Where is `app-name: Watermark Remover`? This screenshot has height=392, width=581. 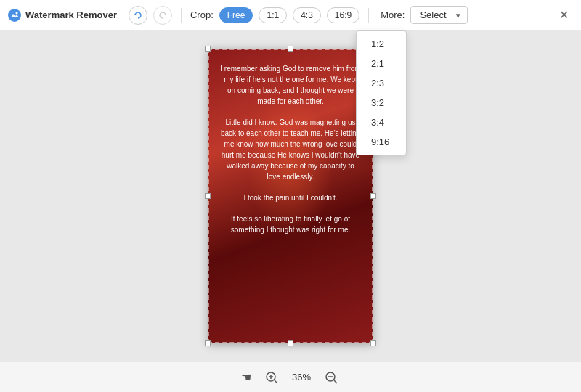
app-name: Watermark Remover is located at coordinates (71, 15).